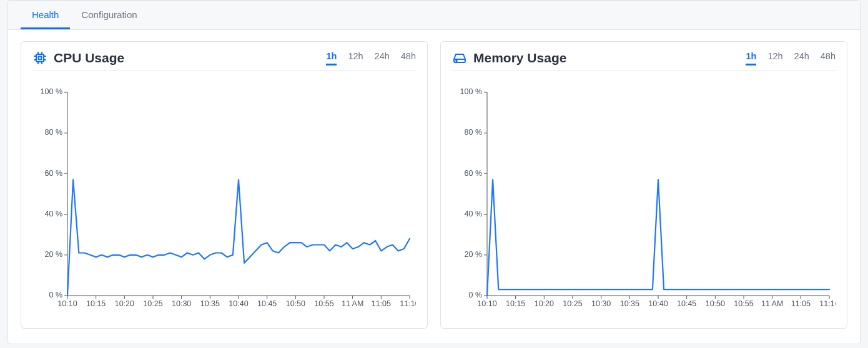 The width and height of the screenshot is (868, 348). I want to click on tab-health: Health, so click(45, 15).